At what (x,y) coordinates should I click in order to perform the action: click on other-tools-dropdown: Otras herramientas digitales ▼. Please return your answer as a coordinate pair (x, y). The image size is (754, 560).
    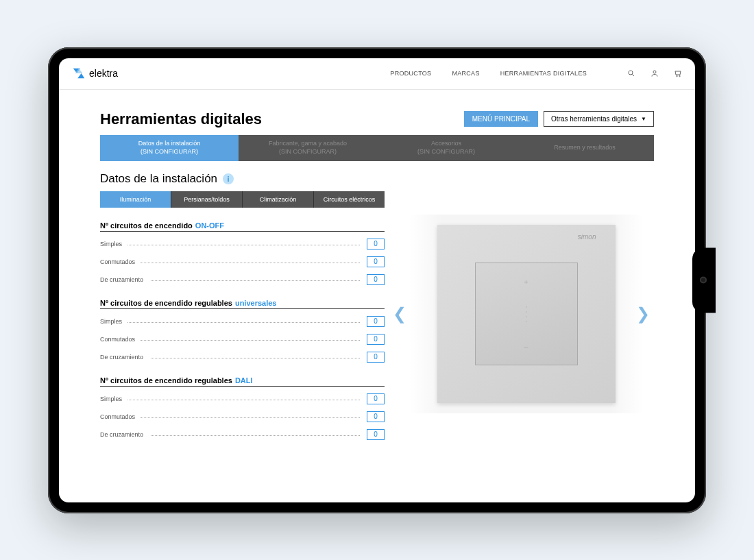
    Looking at the image, I should click on (599, 119).